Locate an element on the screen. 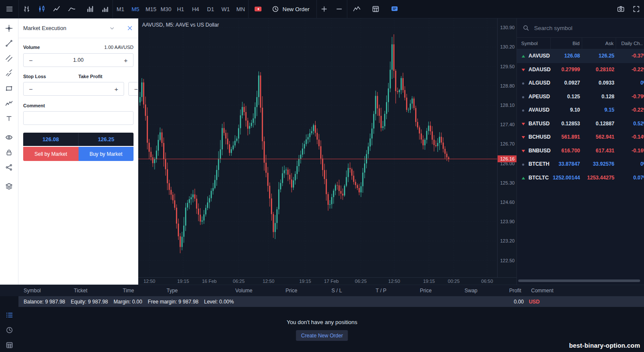  watchlist-row-algusd: ALGUSD0.09270.09330% is located at coordinates (580, 83).